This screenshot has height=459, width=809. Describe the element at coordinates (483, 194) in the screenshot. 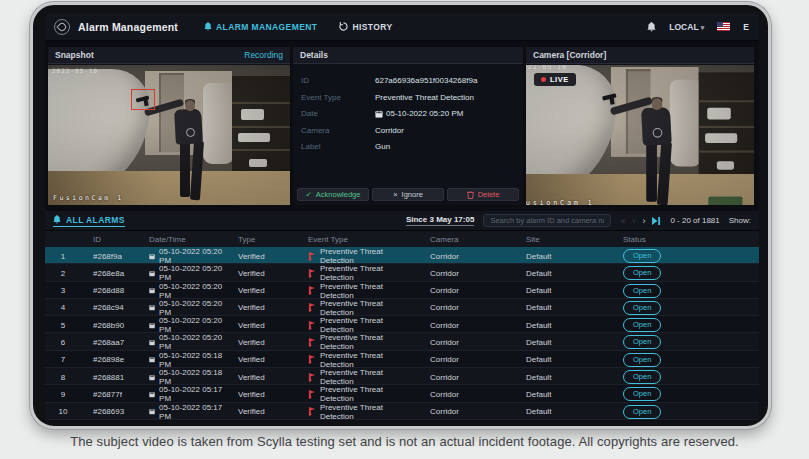

I see `delete-button: Delete` at that location.